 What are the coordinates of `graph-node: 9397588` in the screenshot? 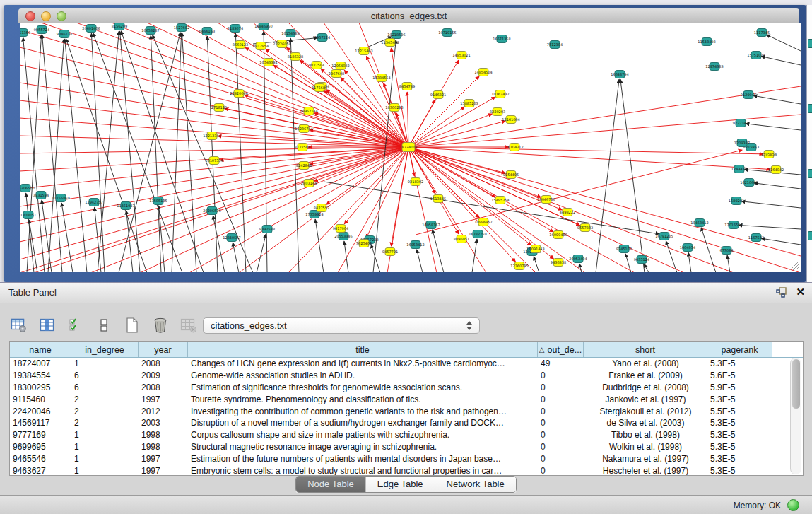 It's located at (267, 229).